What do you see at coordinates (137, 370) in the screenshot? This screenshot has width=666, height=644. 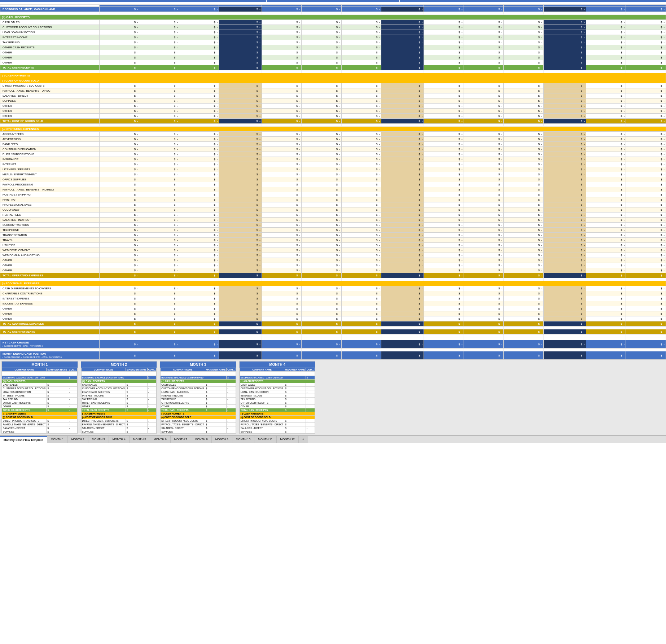 I see `subsheet-manager: MANAGER NAME` at bounding box center [137, 370].